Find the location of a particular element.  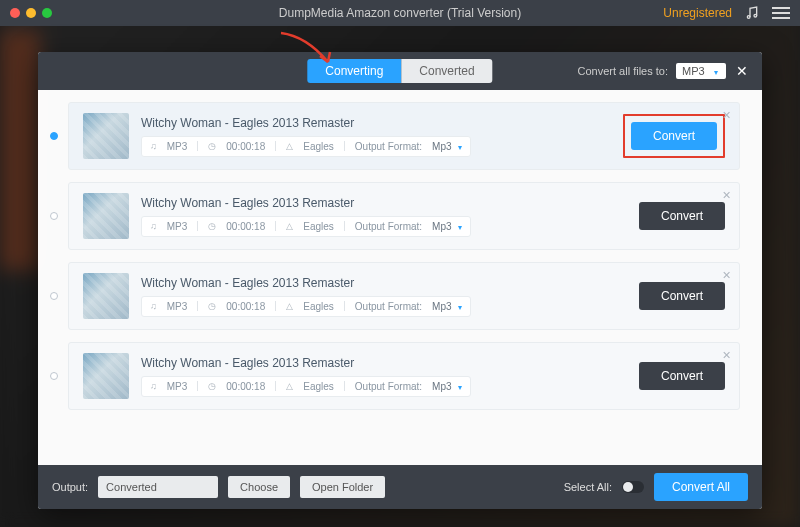

choose-folder-button: Choose is located at coordinates (259, 487).